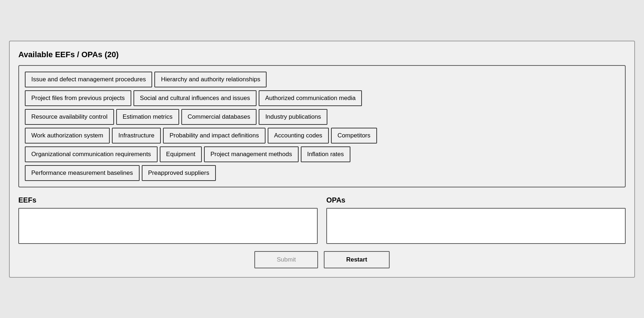 The image size is (644, 318). I want to click on item-tag-3-1: Infrastructure, so click(136, 136).